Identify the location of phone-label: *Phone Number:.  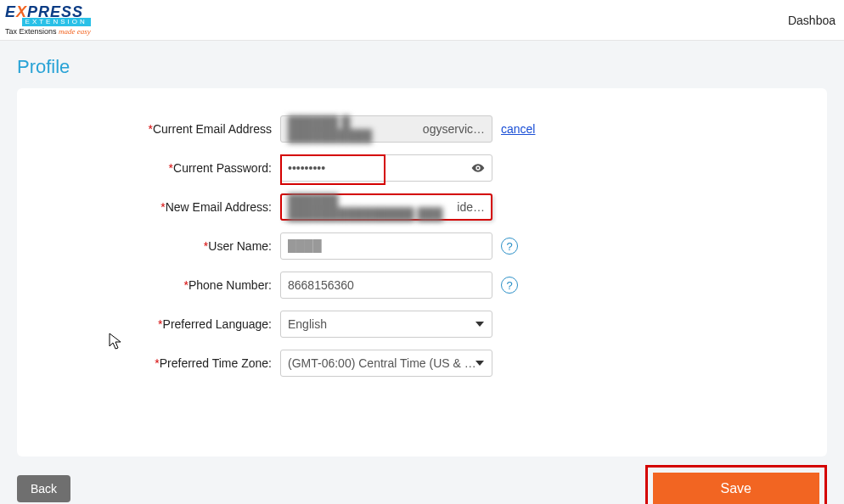
(166, 285).